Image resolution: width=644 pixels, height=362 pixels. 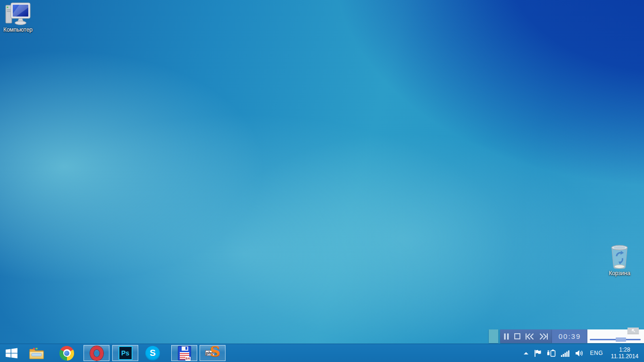 I want to click on speaker-icon, so click(x=579, y=353).